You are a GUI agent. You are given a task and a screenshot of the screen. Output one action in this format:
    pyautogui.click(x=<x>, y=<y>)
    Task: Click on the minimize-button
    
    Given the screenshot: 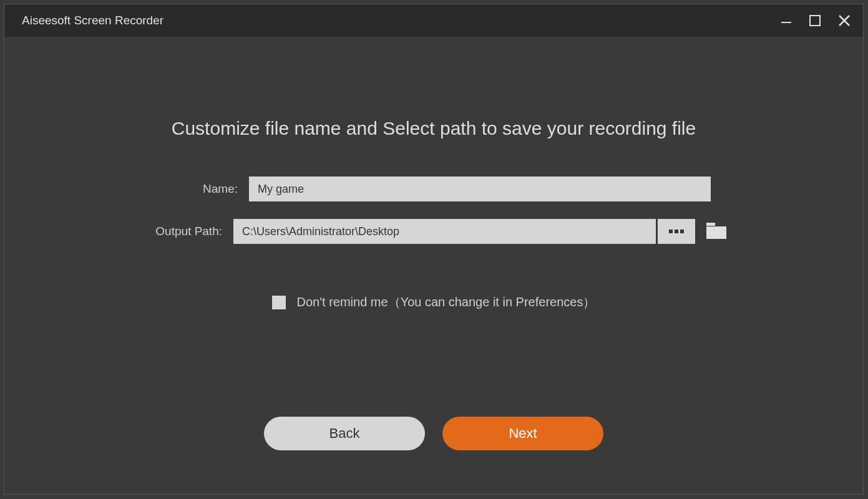 What is the action you would take?
    pyautogui.click(x=786, y=21)
    